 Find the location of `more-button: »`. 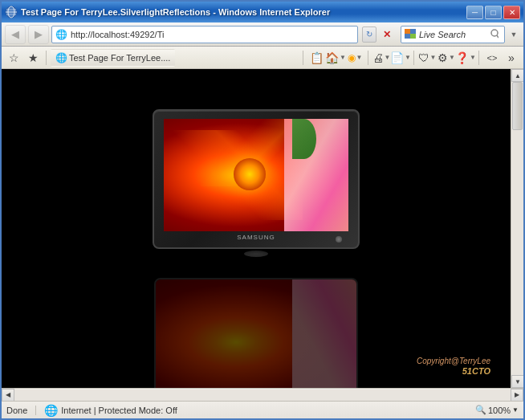

more-button: » is located at coordinates (511, 58).